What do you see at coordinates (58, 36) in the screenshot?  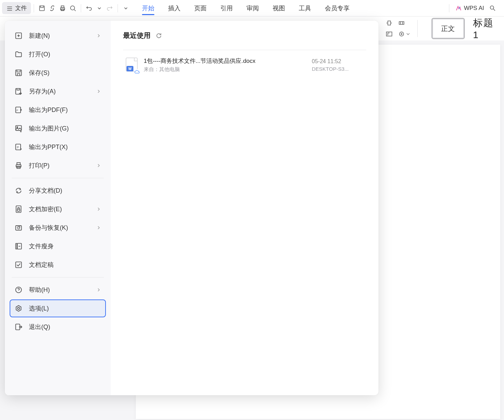 I see `menu-item-new: 新建(N)` at bounding box center [58, 36].